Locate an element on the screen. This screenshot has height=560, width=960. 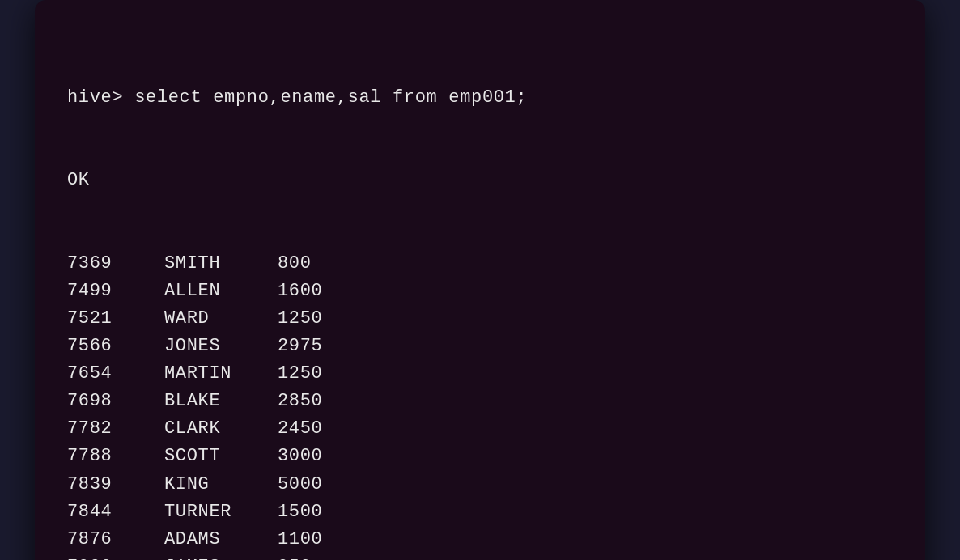
table-row: 7698BLAKE2850 is located at coordinates (480, 401).